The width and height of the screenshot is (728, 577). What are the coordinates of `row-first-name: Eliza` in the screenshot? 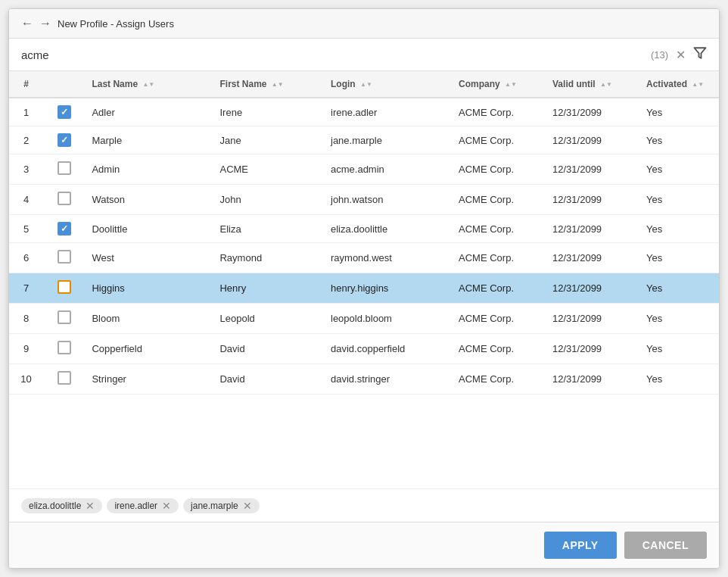 It's located at (269, 229).